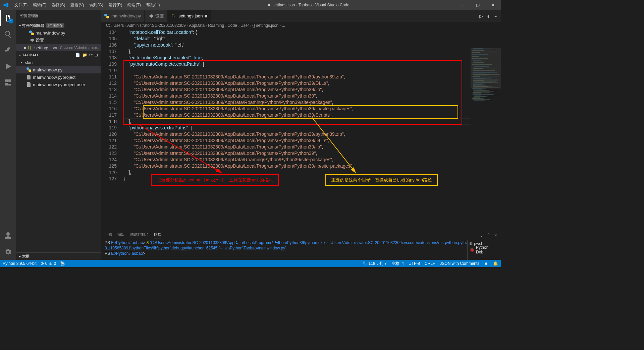 Image resolution: width=644 pixels, height=350 pixels. What do you see at coordinates (58, 40) in the screenshot?
I see `open-editor-item: 设置` at bounding box center [58, 40].